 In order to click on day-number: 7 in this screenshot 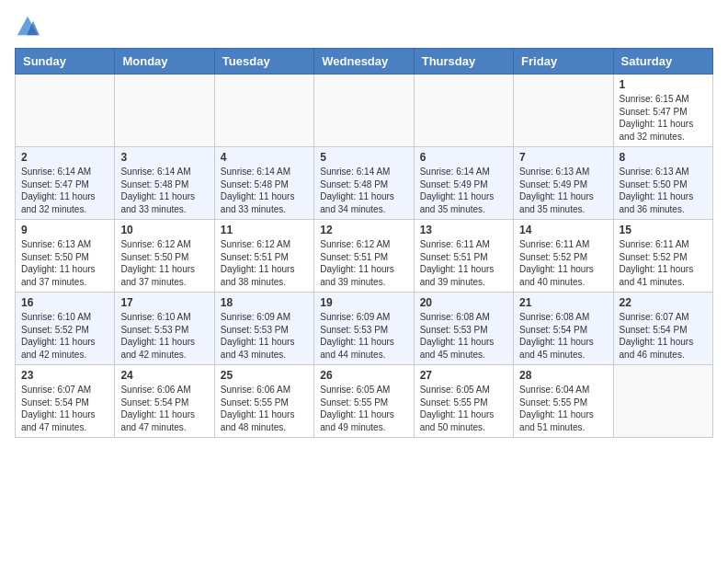, I will do `click(563, 157)`.